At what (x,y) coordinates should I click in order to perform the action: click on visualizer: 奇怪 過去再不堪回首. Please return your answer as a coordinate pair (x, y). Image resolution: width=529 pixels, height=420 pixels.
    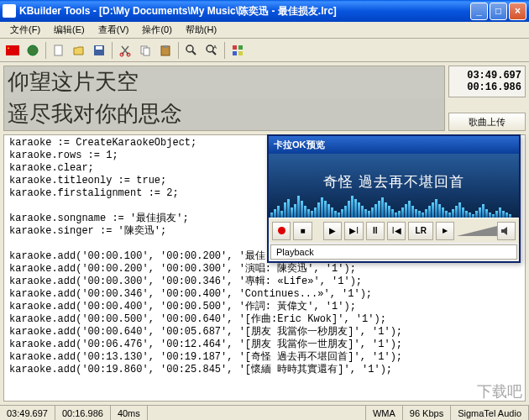
    Looking at the image, I should click on (394, 186).